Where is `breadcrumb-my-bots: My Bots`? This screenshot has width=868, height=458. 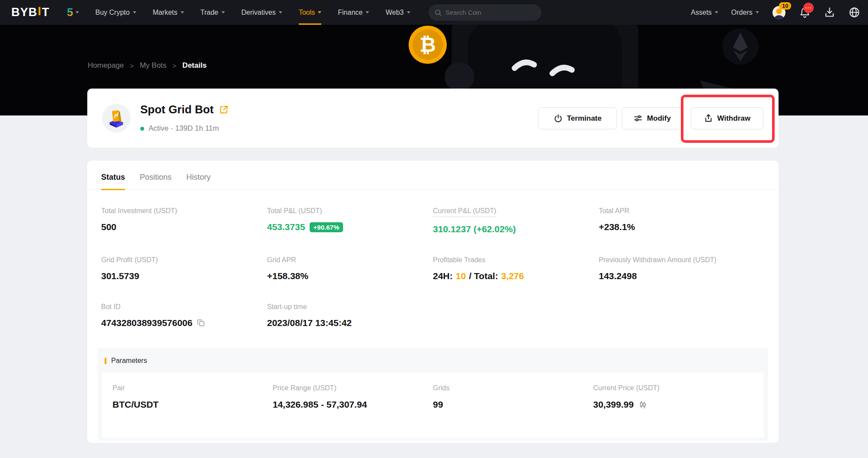 breadcrumb-my-bots: My Bots is located at coordinates (153, 66).